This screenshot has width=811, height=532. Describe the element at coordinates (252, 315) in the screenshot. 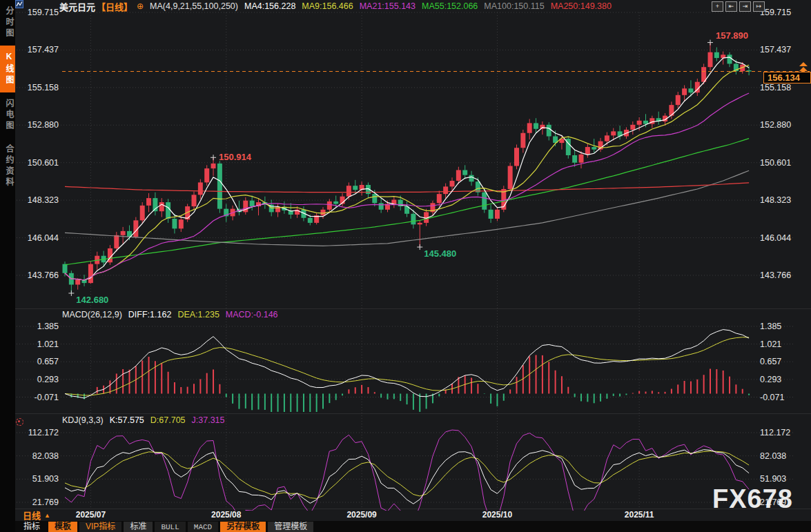

I see `macd-legend-item-3: MACD:-0.146` at that location.